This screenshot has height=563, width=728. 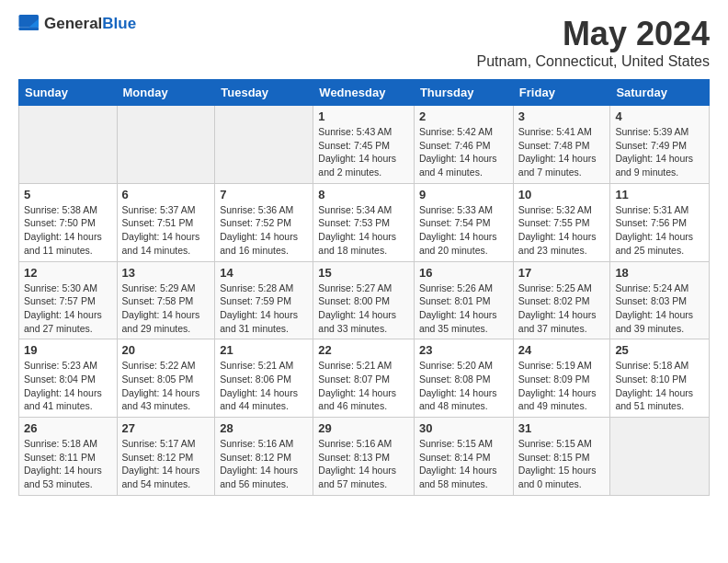 I want to click on calendar-cell: 21Sunrise: 5:21 AM Sunset: 8:06 PM Dayli…, so click(x=265, y=379).